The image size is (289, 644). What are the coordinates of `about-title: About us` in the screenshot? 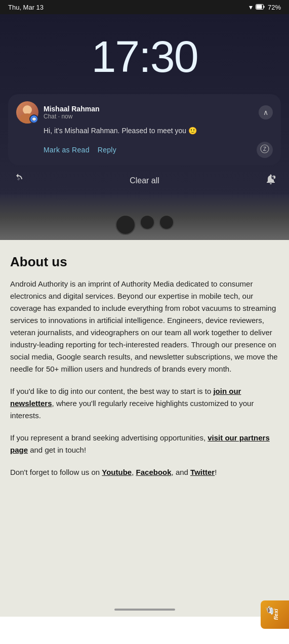 It's located at (145, 262).